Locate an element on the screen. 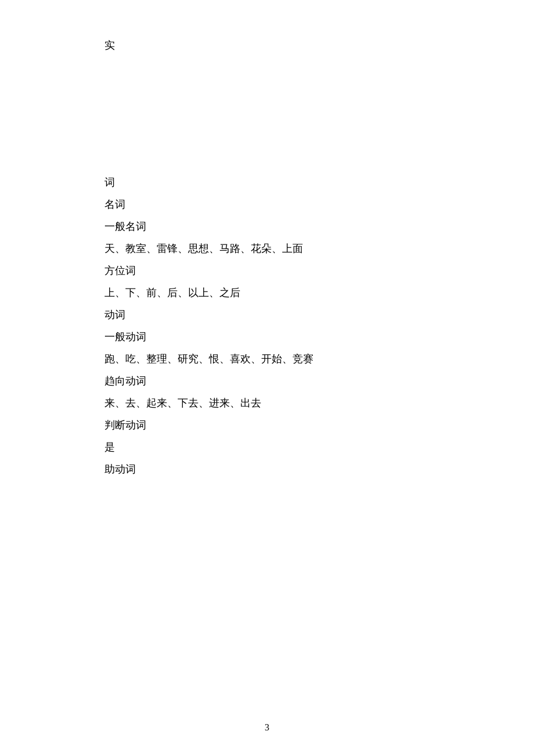 The image size is (534, 756). yiban-dongci-examples-text: 跑、吃、整理、研究、恨、喜欢、开始、竞赛 is located at coordinates (209, 359).